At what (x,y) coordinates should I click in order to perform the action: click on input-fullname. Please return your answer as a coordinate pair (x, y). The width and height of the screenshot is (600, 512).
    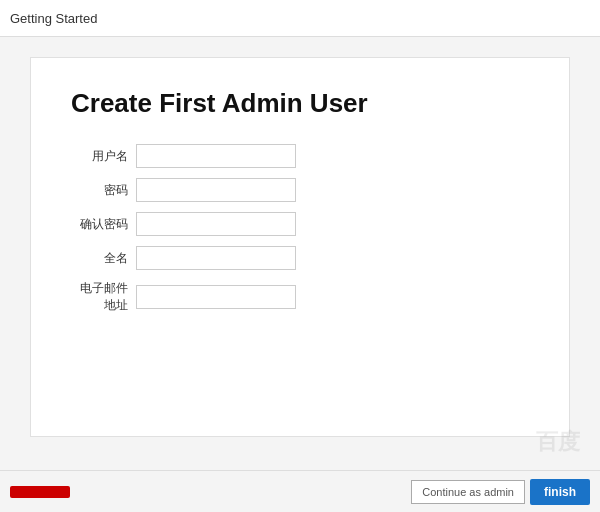
    Looking at the image, I should click on (216, 258).